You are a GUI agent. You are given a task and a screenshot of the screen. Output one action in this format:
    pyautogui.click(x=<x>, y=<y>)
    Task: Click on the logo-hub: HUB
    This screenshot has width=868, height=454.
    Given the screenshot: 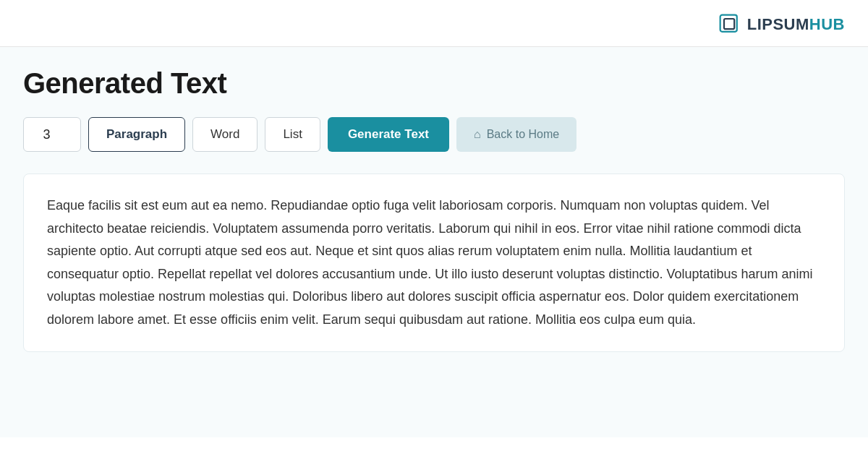 What is the action you would take?
    pyautogui.click(x=827, y=25)
    